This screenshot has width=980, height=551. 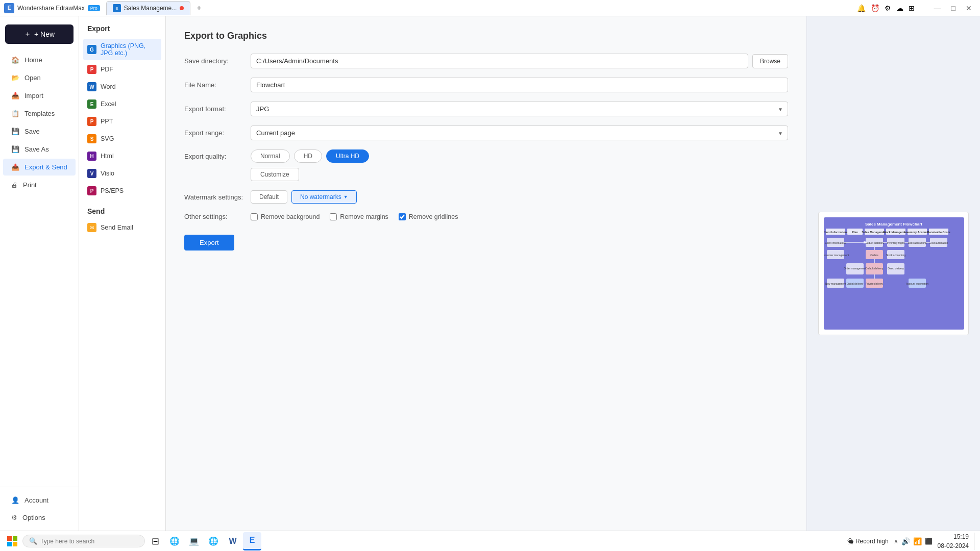 I want to click on sidebar-item-home: 🏠 Home, so click(x=39, y=60).